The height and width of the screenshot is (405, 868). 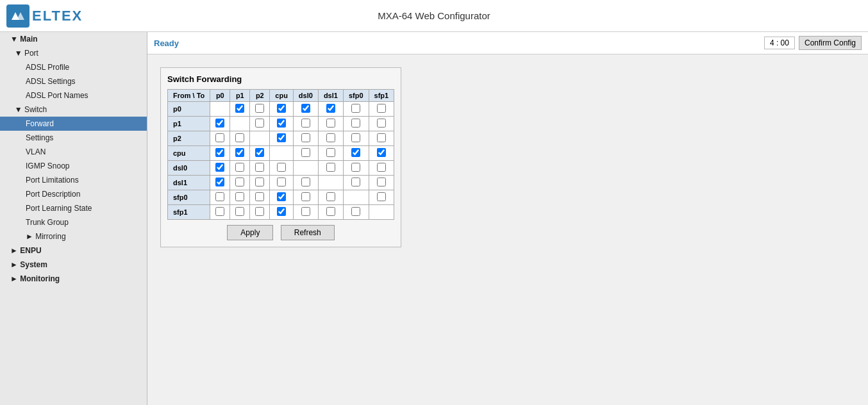 I want to click on cell-p2-p0, so click(x=221, y=138).